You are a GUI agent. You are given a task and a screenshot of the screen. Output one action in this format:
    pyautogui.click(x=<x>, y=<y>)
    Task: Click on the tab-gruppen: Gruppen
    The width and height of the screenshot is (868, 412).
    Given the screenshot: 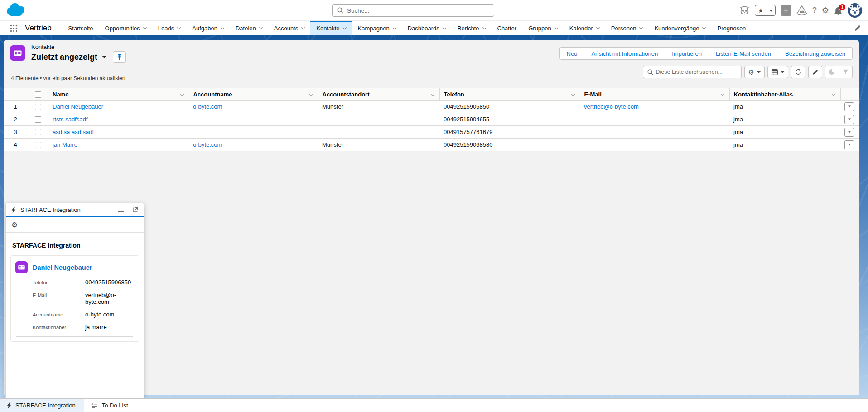 What is the action you would take?
    pyautogui.click(x=543, y=28)
    